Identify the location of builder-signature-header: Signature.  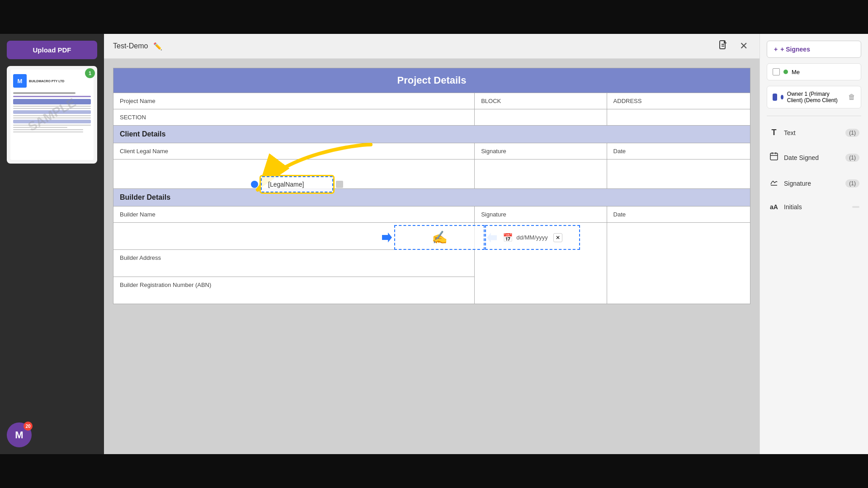
(541, 215).